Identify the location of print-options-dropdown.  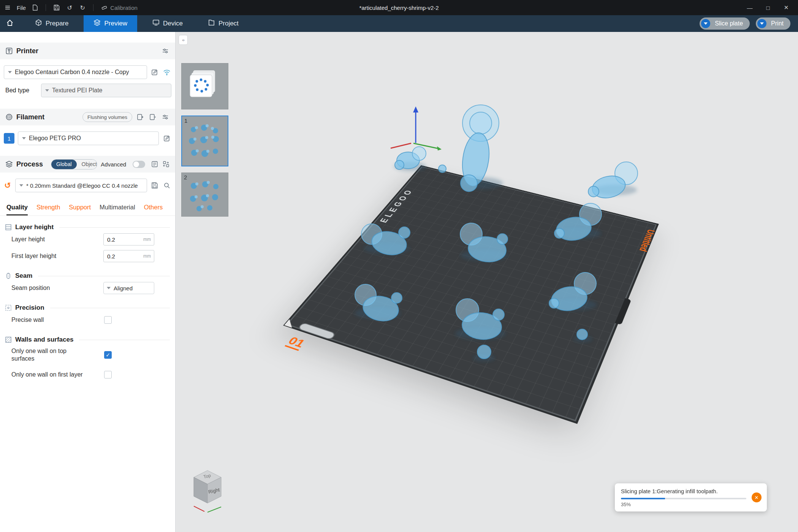
(762, 24).